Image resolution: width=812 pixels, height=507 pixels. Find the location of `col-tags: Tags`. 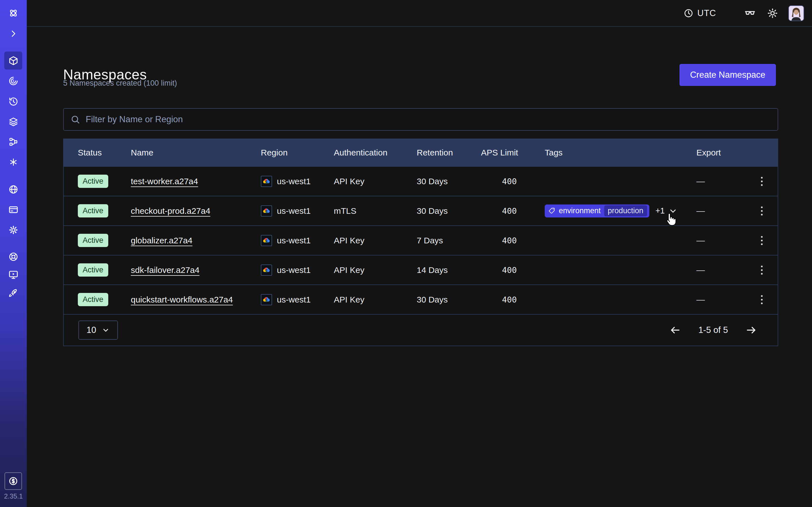

col-tags: Tags is located at coordinates (620, 153).